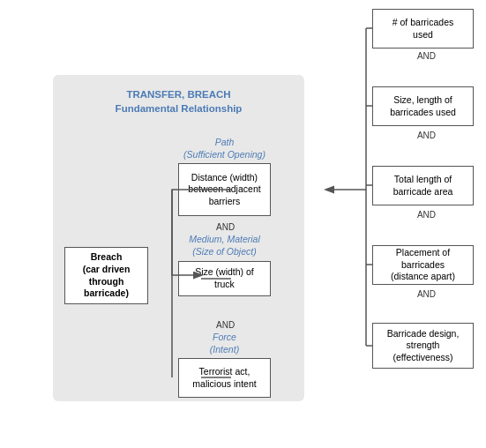 This screenshot has width=486, height=448. I want to click on total-length-node: Total length ofbarricade area, so click(423, 185).